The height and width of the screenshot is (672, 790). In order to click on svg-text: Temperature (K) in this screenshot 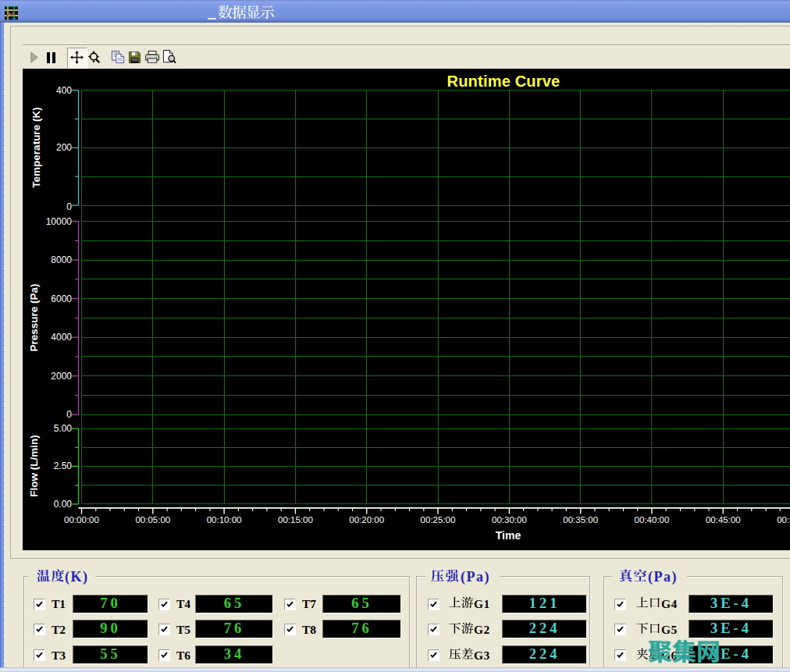, I will do `click(36, 147)`.